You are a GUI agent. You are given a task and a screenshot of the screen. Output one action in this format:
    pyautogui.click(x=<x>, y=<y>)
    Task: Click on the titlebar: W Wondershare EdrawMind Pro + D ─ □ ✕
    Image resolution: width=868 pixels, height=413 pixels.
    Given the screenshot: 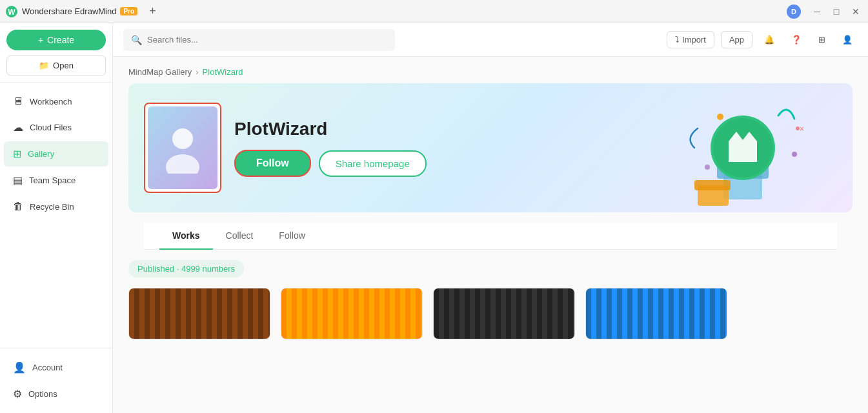 What is the action you would take?
    pyautogui.click(x=434, y=12)
    